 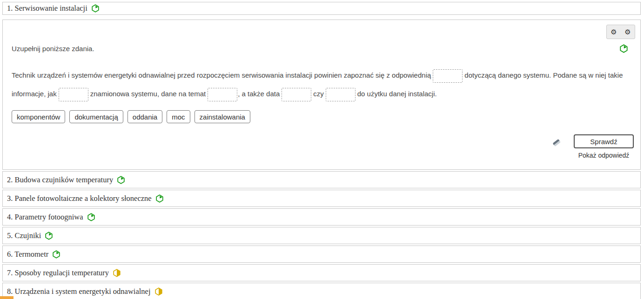 I want to click on accordion-item-2-label: 2. Budowa czujników temperatury, so click(x=60, y=180).